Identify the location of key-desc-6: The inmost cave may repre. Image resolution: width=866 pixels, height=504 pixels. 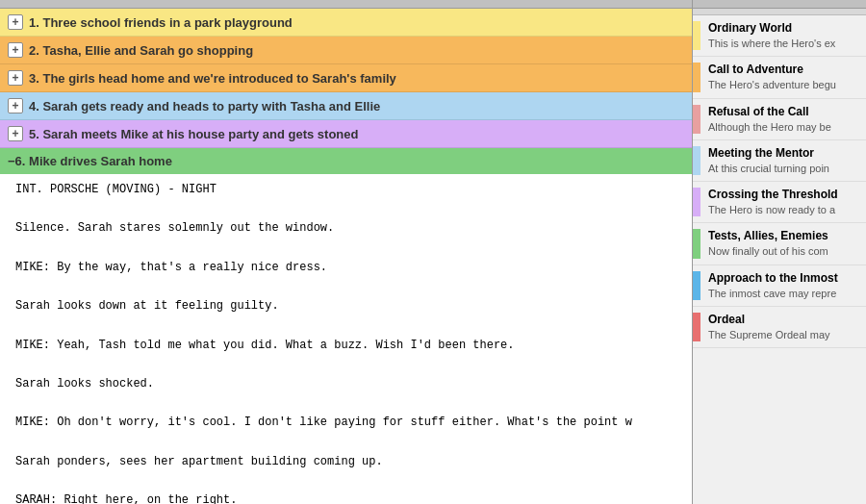
(785, 293).